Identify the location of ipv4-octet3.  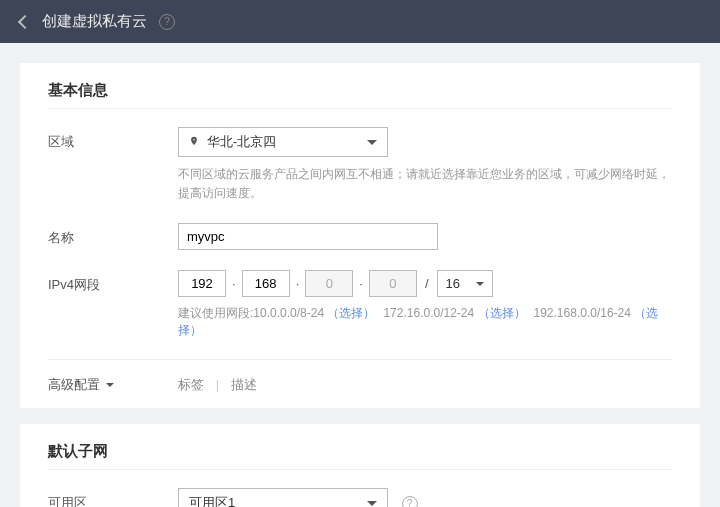
(329, 284).